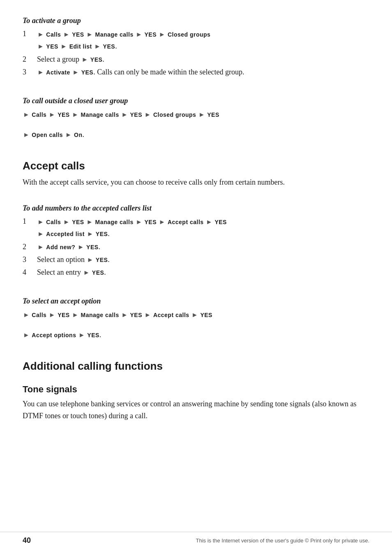 The width and height of the screenshot is (392, 549). What do you see at coordinates (196, 119) in the screenshot?
I see `section-call-outside: To call outside a closed user group ► Ca…` at bounding box center [196, 119].